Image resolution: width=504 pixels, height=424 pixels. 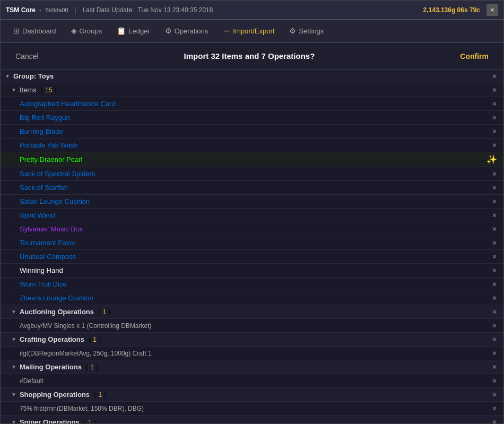 What do you see at coordinates (252, 56) in the screenshot?
I see `actionbar: Cancel Import 32 Items and 7 Operations?…` at bounding box center [252, 56].